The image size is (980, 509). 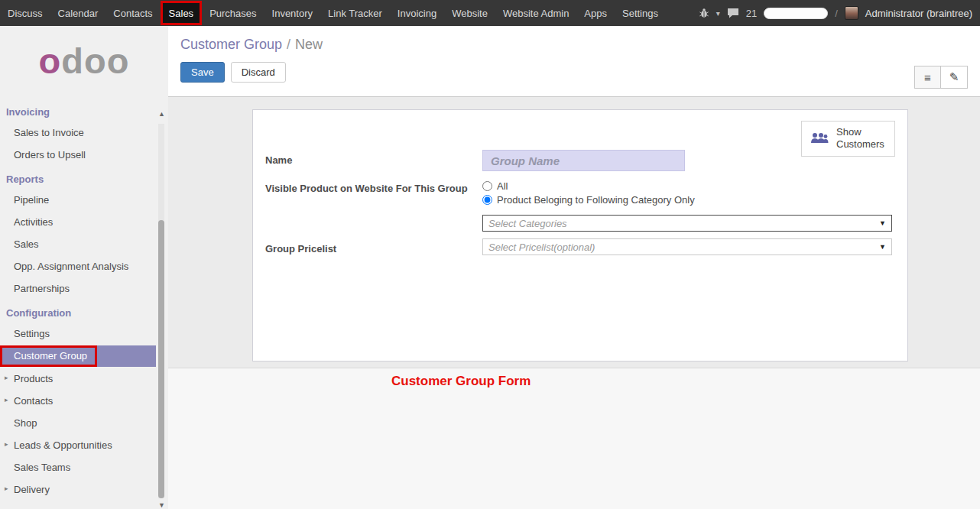 What do you see at coordinates (596, 200) in the screenshot?
I see `radio-category-only-label: Product Beloging to Following Category O…` at bounding box center [596, 200].